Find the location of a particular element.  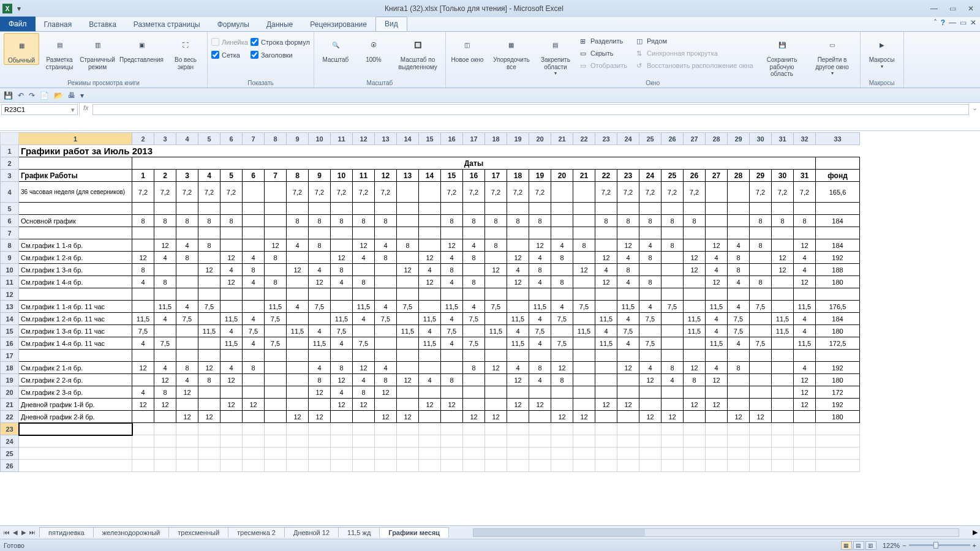

name-box: R23C1▾ is located at coordinates (39, 110).